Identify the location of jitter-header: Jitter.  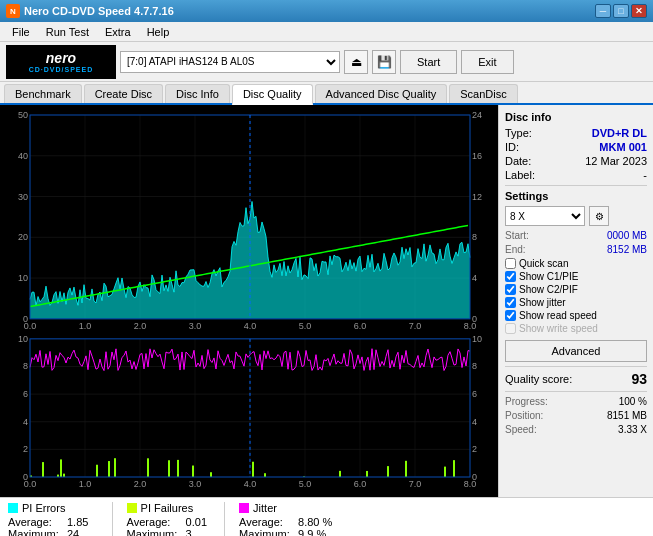
(286, 508).